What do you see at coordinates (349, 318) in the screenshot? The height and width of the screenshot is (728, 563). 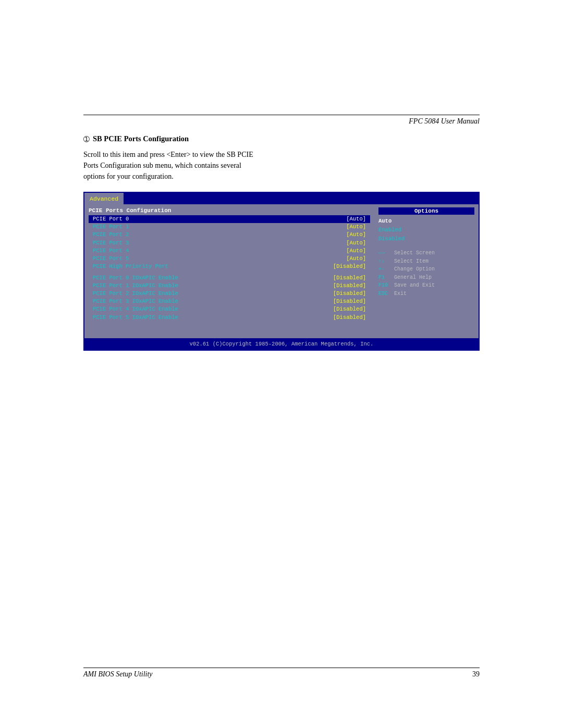 I see `bios-value-ioapic5: [Disabled]` at bounding box center [349, 318].